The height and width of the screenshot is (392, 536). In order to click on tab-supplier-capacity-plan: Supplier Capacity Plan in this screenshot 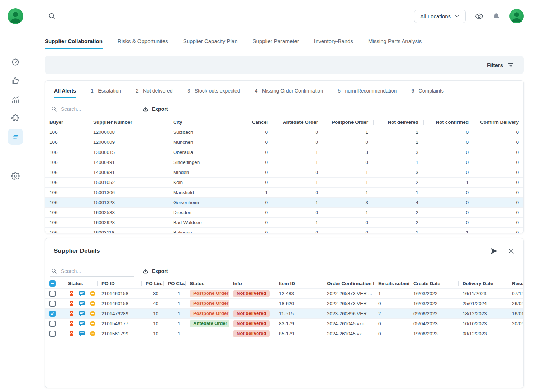, I will do `click(210, 41)`.